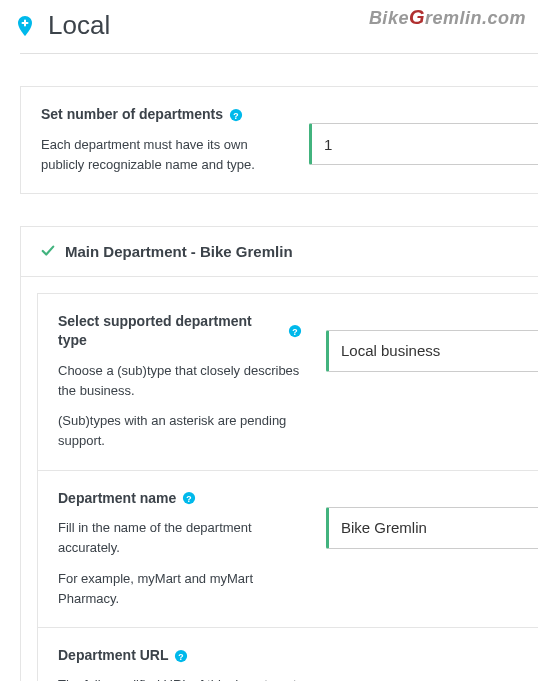 Image resolution: width=538 pixels, height=681 pixels. Describe the element at coordinates (180, 549) in the screenshot. I see `label-col: Department name ? Fill in the name of th…` at that location.